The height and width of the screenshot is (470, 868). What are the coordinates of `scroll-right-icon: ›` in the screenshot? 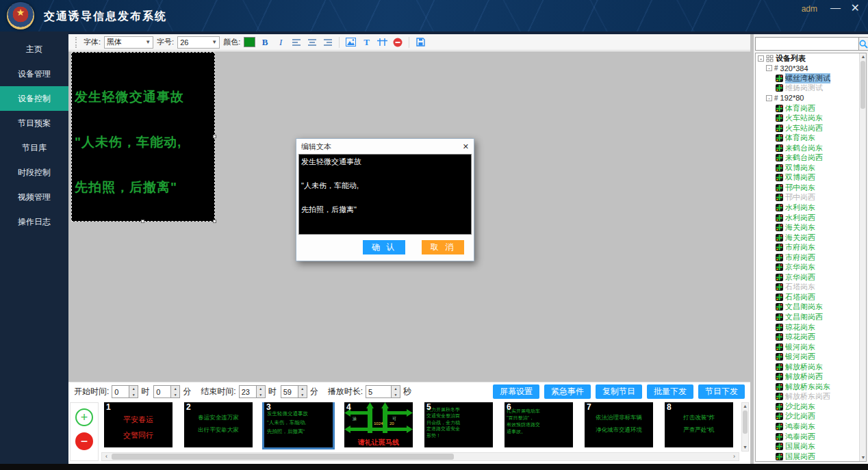 It's located at (734, 457).